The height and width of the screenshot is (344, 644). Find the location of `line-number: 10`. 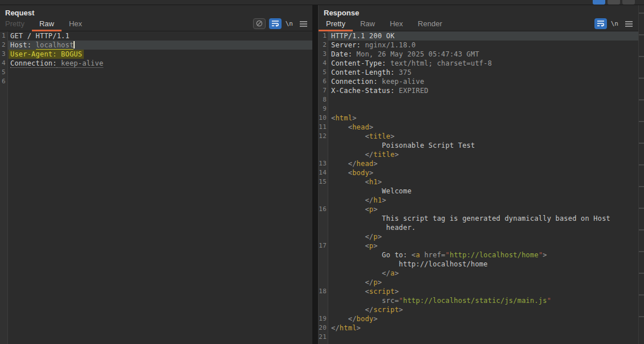

line-number: 10 is located at coordinates (324, 118).